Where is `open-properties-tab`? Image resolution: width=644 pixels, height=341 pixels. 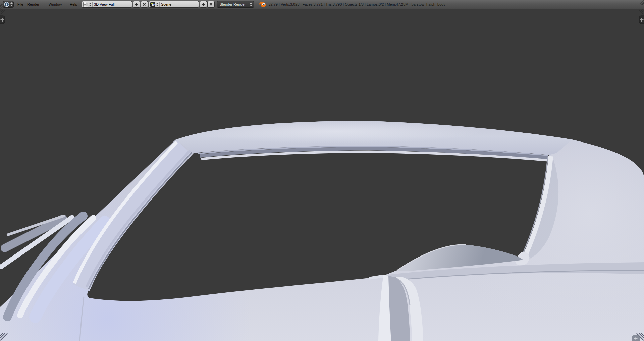 open-properties-tab is located at coordinates (642, 20).